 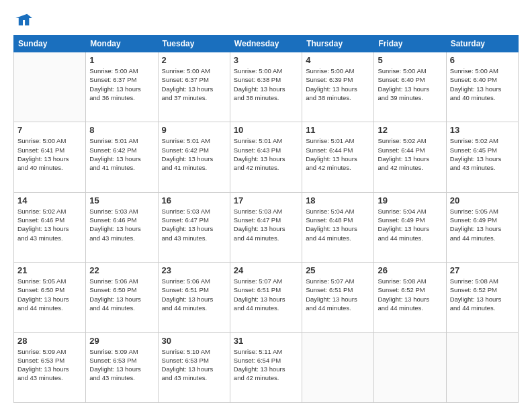 I want to click on calendar-cell: 8Sunrise: 5:01 AM Sunset: 6:42 PM Daylig…, so click(x=122, y=157).